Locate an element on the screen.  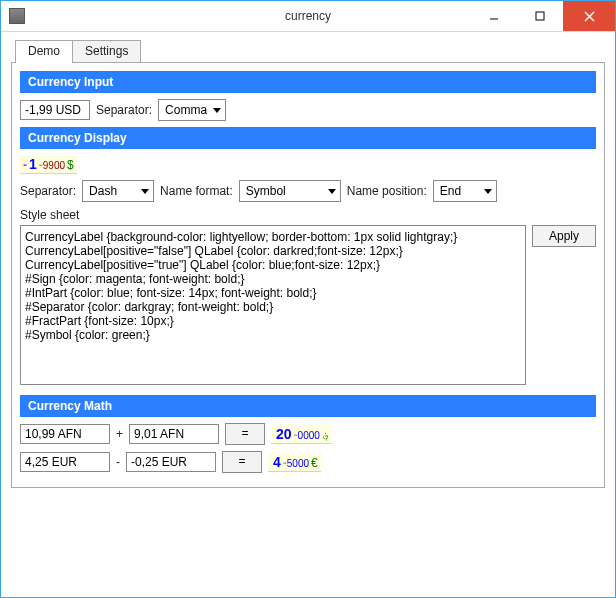
display-int: 1 is located at coordinates (33, 164).